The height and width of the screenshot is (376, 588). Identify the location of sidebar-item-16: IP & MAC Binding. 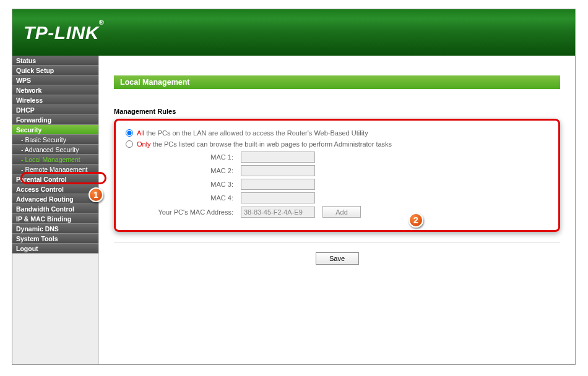
(56, 219).